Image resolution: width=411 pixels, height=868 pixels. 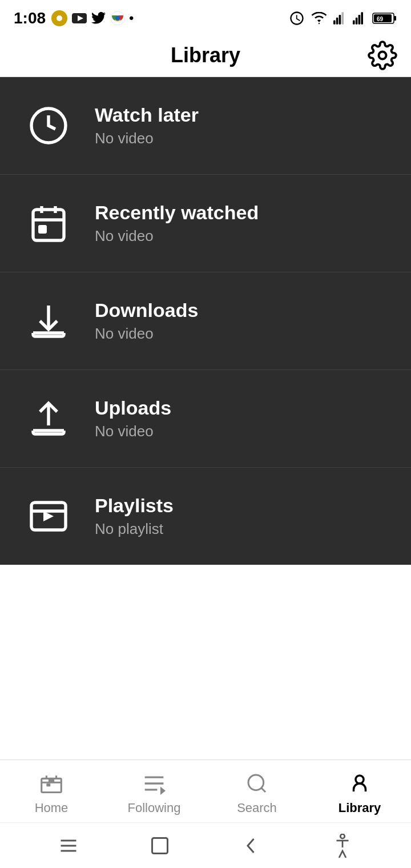 What do you see at coordinates (147, 115) in the screenshot?
I see `watch-later-title: Watch later` at bounding box center [147, 115].